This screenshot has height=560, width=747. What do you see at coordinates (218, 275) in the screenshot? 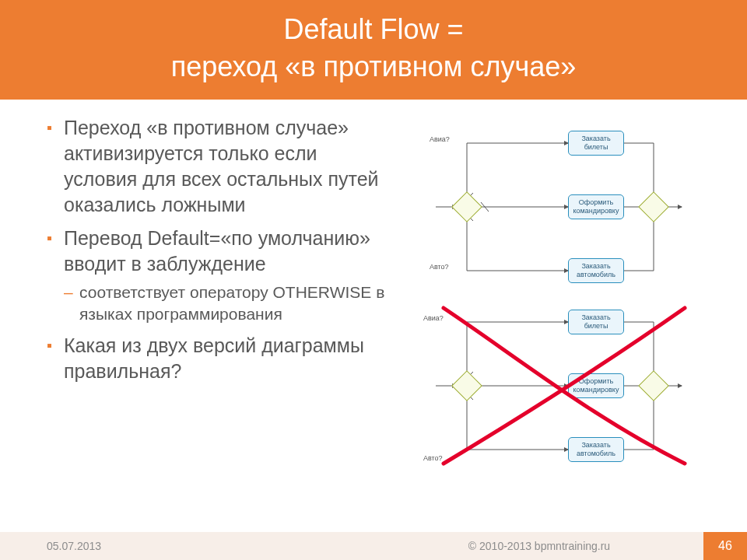
I see `bullet-2: Перевод Default=«по умолчанию» вводит в …` at bounding box center [218, 275].